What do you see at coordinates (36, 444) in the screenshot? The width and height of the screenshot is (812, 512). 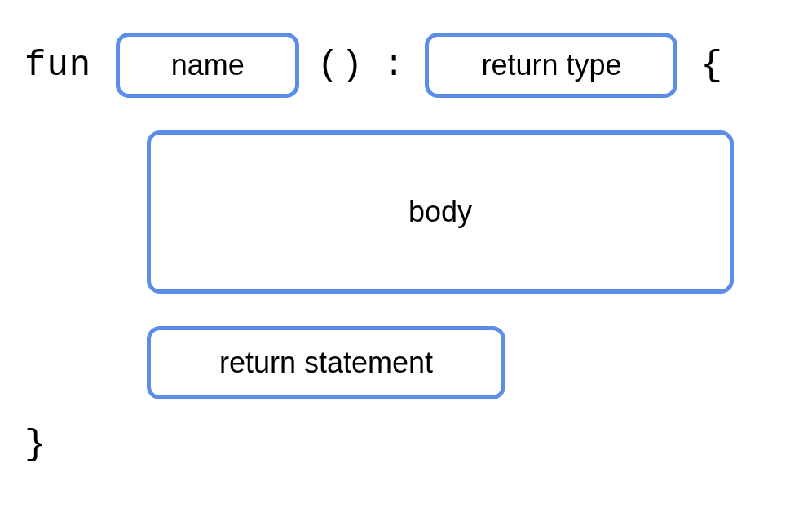 I see `close-brace: }` at bounding box center [36, 444].